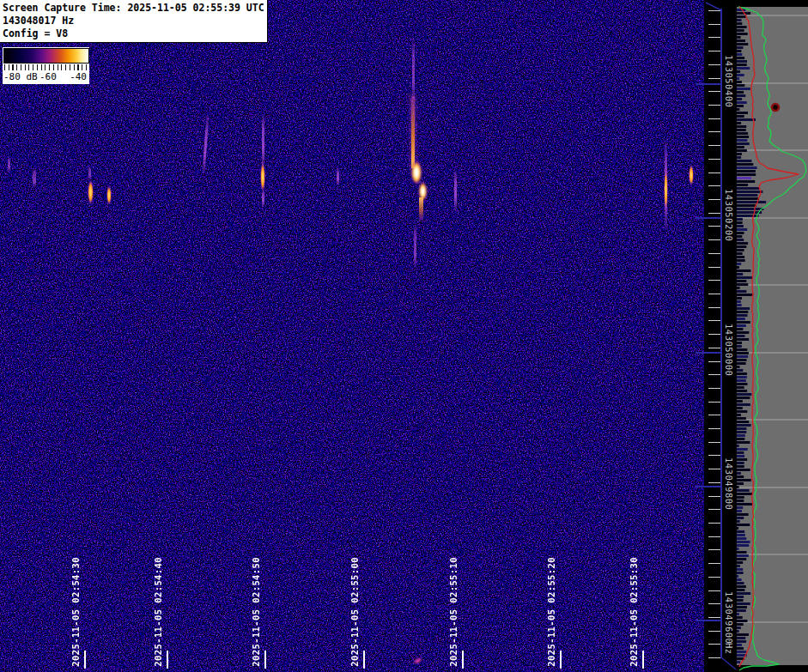 Image resolution: width=808 pixels, height=672 pixels. I want to click on freq-major-tick, so click(708, 487).